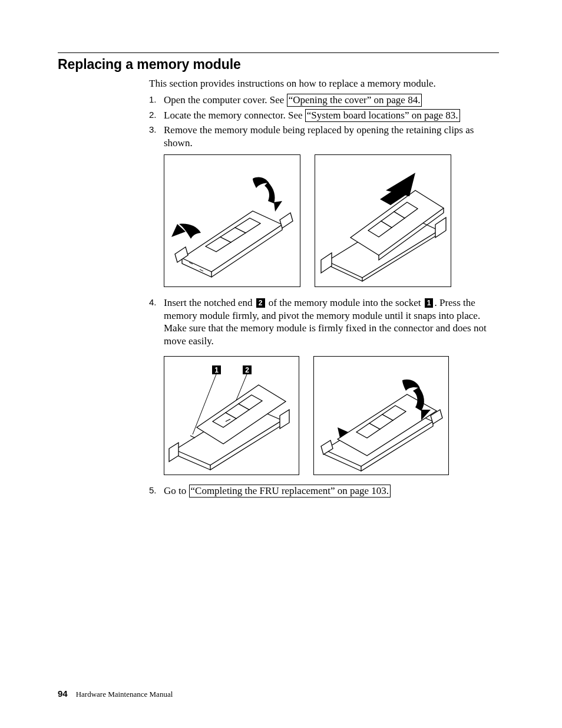 The height and width of the screenshot is (728, 562). Describe the element at coordinates (324, 84) in the screenshot. I see `intro-text: This section provides instructions on ho…` at that location.